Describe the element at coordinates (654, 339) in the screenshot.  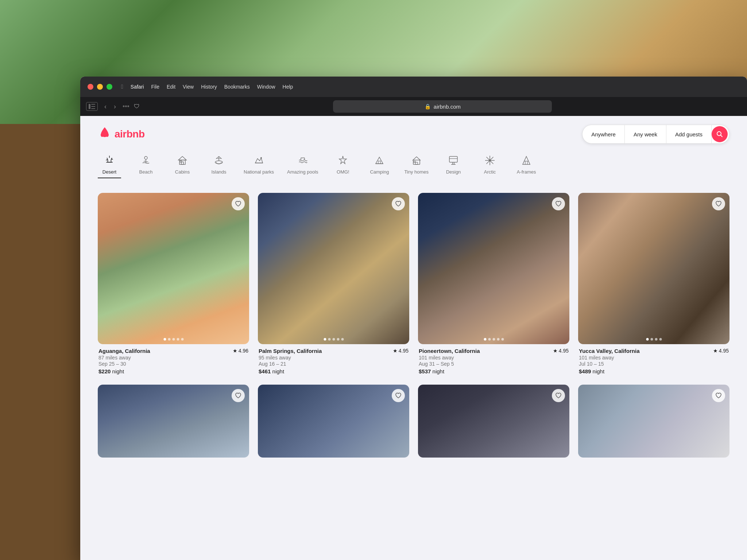
I see `image-dots-yucca` at that location.